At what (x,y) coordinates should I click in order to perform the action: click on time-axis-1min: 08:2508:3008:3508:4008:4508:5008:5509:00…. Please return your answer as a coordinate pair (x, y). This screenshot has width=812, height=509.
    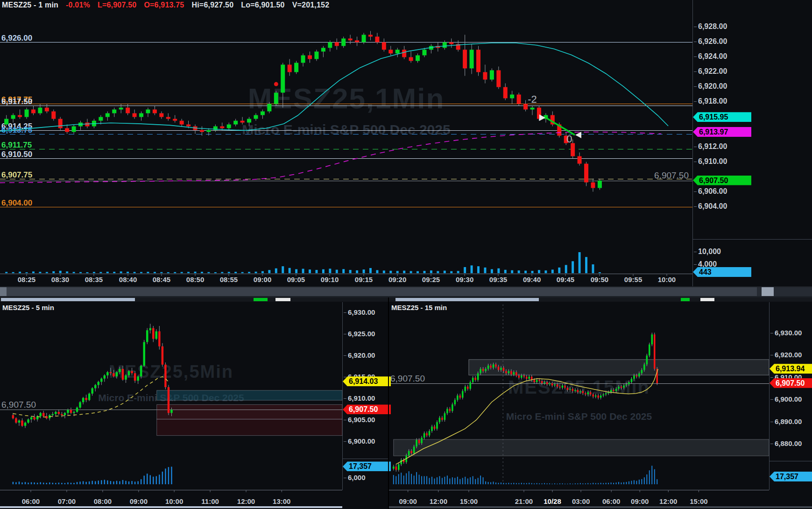
    Looking at the image, I should click on (346, 281).